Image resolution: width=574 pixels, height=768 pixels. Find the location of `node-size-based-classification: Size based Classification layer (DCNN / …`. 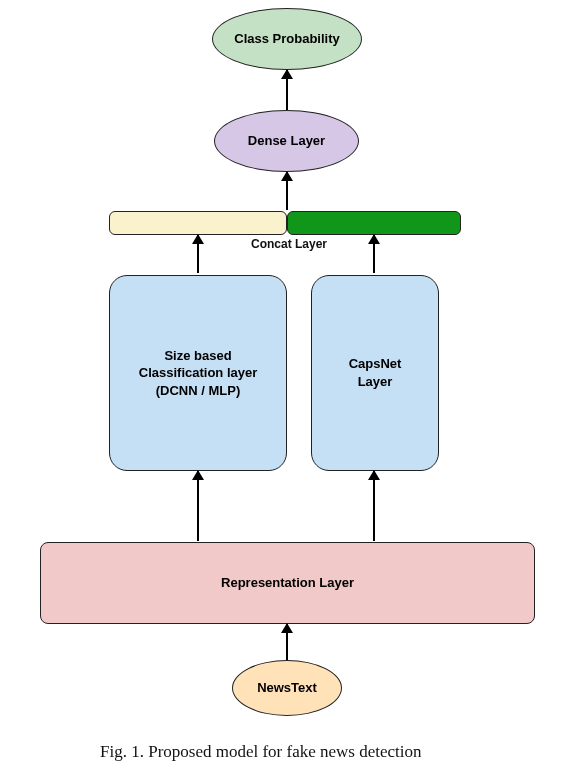

node-size-based-classification: Size based Classification layer (DCNN / … is located at coordinates (198, 373).